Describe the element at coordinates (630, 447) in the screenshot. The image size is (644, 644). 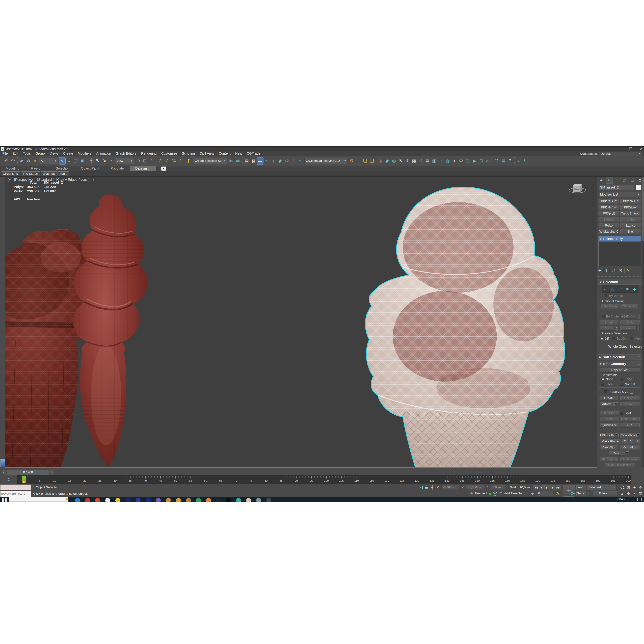
I see `grid-align-button: Grid Align` at that location.